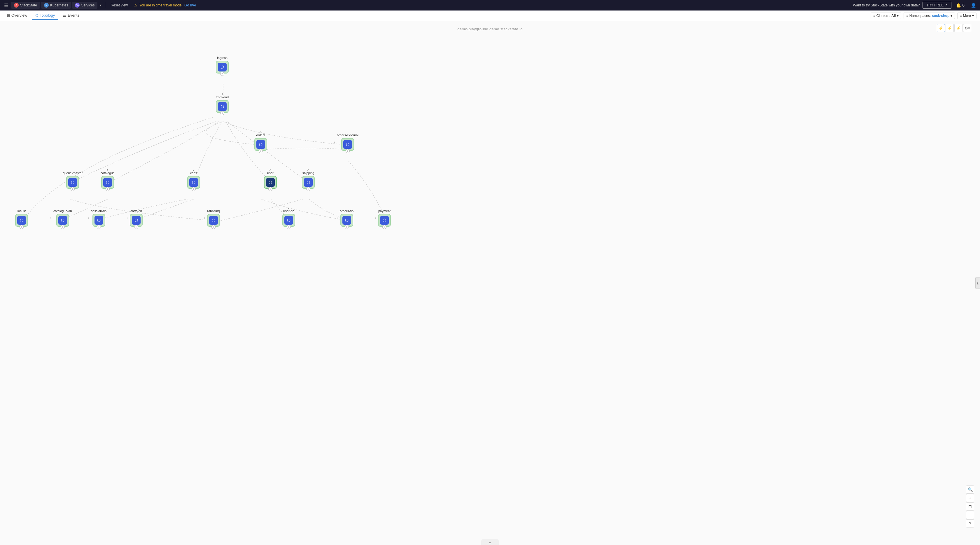  What do you see at coordinates (99, 220) in the screenshot?
I see `node-session-db-icon: ⬡` at bounding box center [99, 220].